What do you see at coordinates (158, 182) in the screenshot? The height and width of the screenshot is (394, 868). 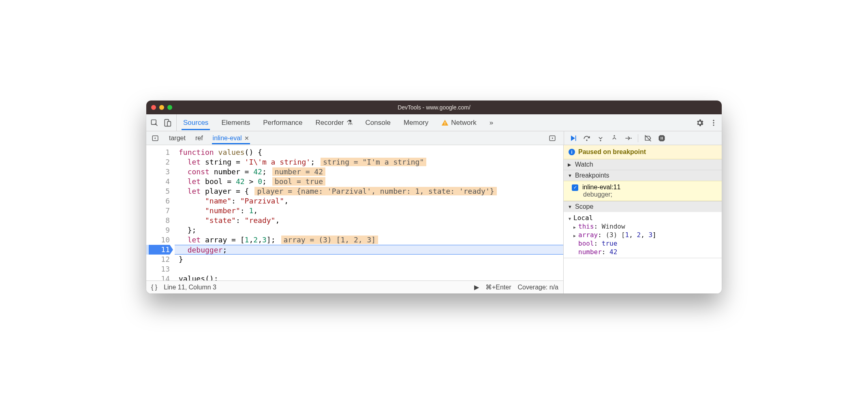 I see `line-number: 4` at bounding box center [158, 182].